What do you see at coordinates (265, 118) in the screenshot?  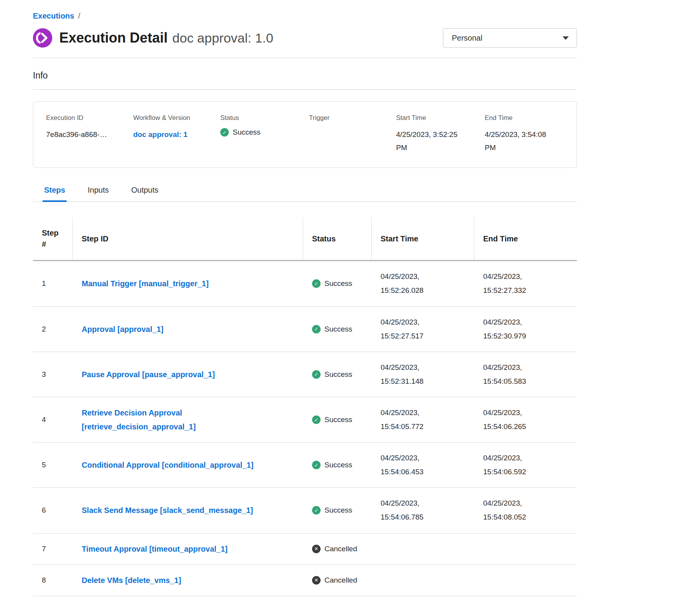 I see `info-status-label: Status` at bounding box center [265, 118].